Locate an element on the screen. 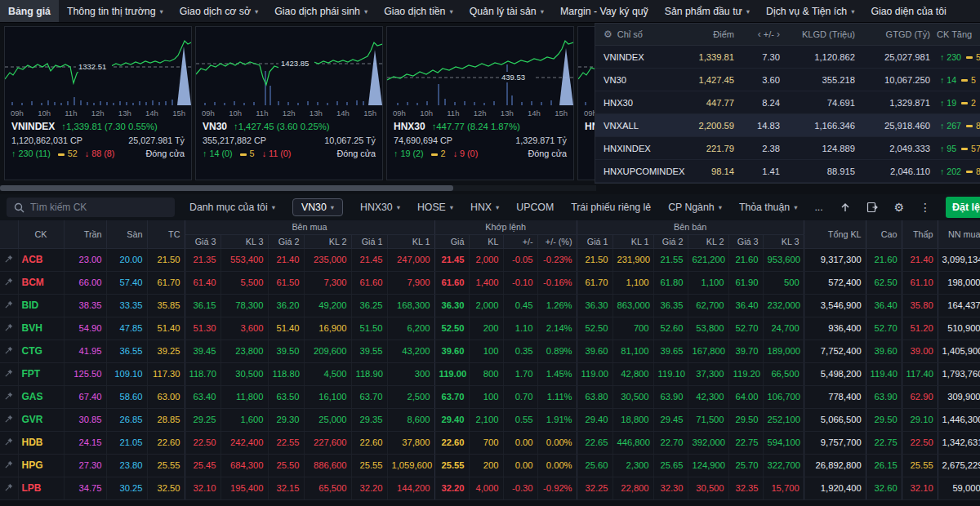 Image resolution: width=980 pixels, height=506 pixels. scrollbar-thumb is located at coordinates (227, 188).